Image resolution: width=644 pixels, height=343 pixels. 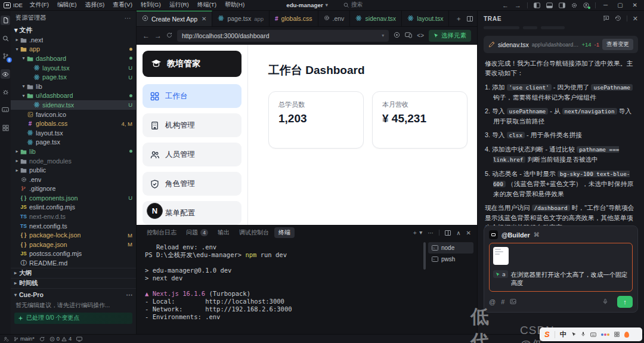 What do you see at coordinates (620, 5) in the screenshot?
I see `window-maximize-button: ▢` at bounding box center [620, 5].